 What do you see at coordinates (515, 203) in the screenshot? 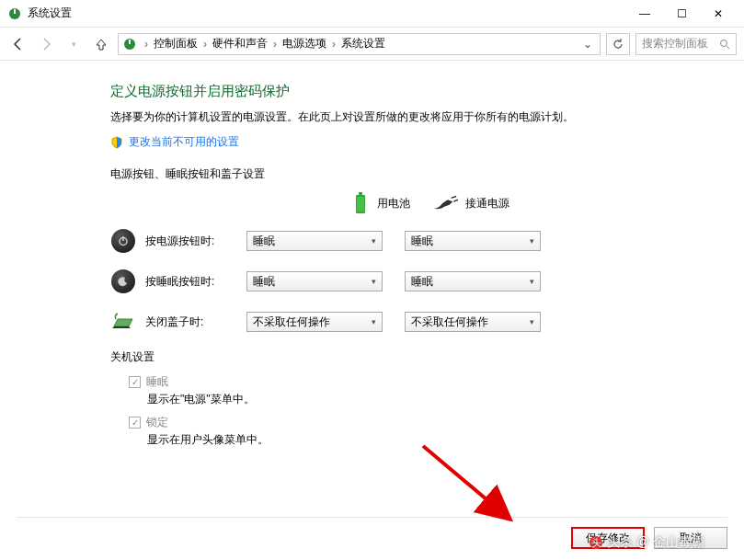
I see `column-header-plugged: 接通电源` at bounding box center [515, 203].